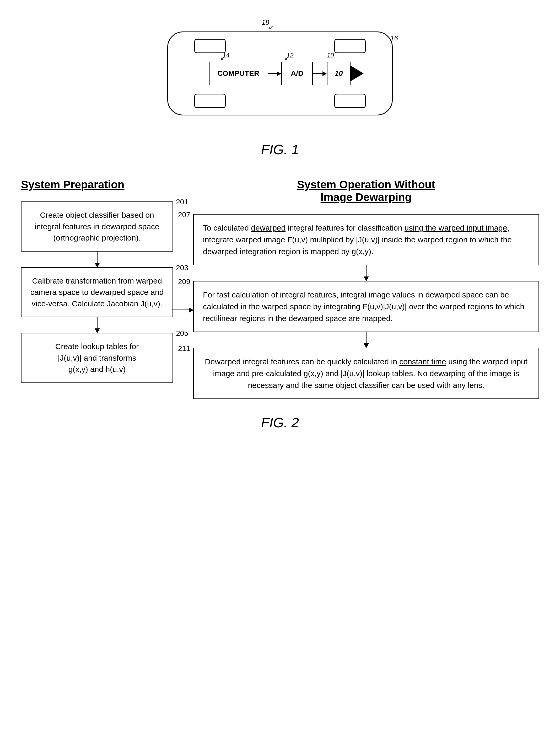 This screenshot has height=751, width=560. I want to click on ref-16-label: 16, so click(394, 38).